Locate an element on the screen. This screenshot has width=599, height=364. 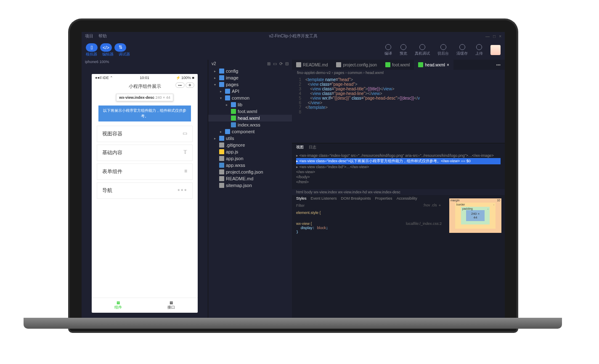
code-editor: 1<template name="head">2 <view class="pa… is located at coordinates (398, 109).